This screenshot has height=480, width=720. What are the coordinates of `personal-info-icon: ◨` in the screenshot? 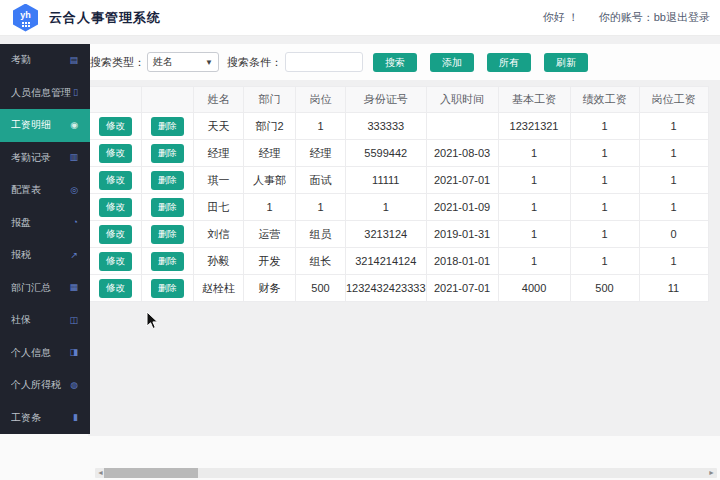 It's located at (74, 352).